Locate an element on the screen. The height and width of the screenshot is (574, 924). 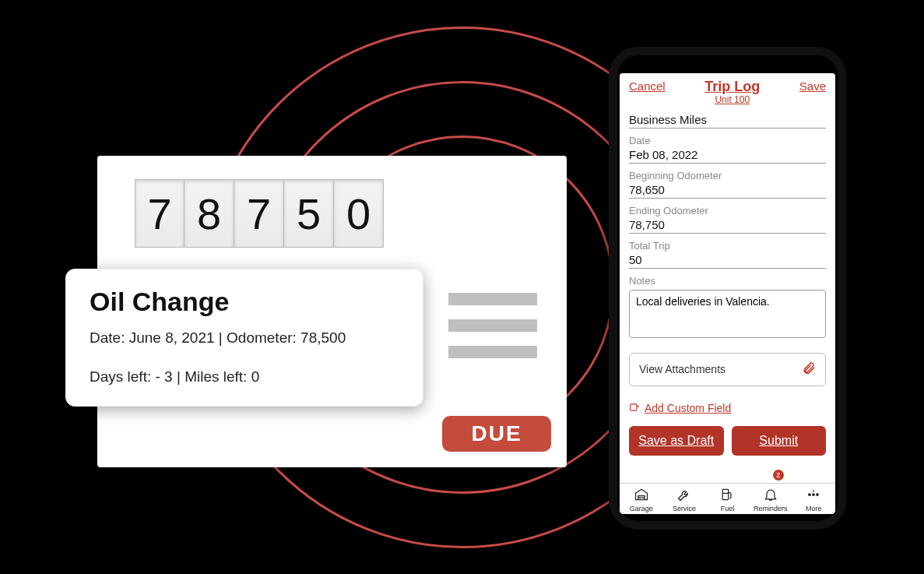
tab-label: Service is located at coordinates (684, 509).